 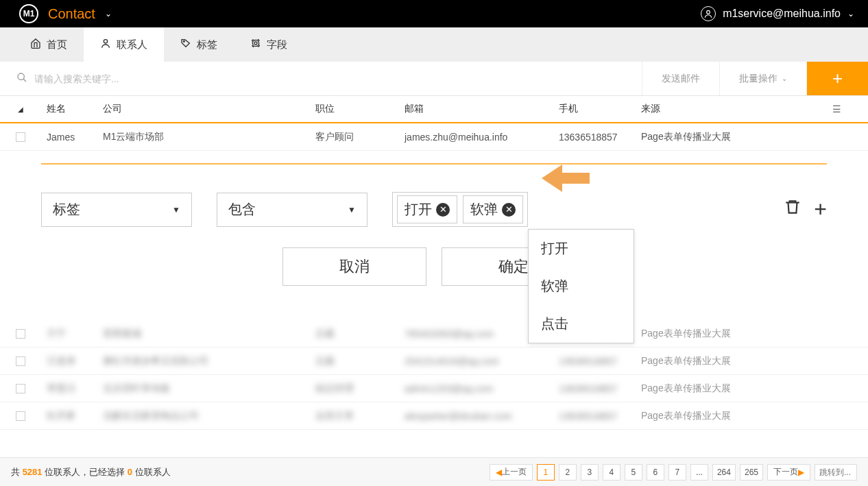 I want to click on page-button: 7, so click(x=677, y=472).